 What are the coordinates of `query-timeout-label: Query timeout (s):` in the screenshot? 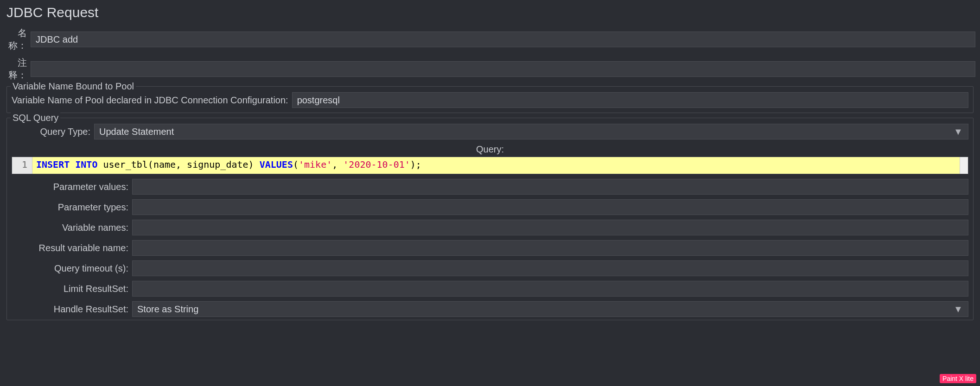 It's located at (72, 269).